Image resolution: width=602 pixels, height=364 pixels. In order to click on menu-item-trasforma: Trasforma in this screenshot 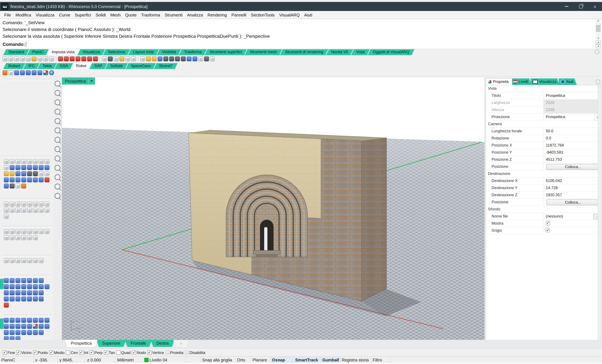, I will do `click(150, 15)`.